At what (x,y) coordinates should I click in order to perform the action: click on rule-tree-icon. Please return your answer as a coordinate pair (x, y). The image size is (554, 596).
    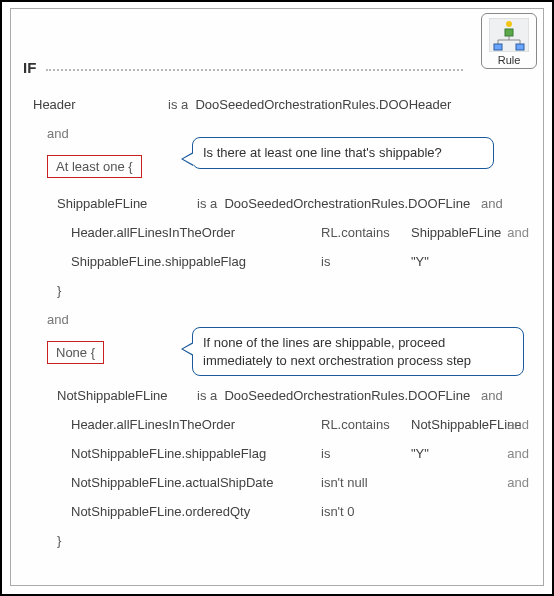
    Looking at the image, I should click on (509, 35).